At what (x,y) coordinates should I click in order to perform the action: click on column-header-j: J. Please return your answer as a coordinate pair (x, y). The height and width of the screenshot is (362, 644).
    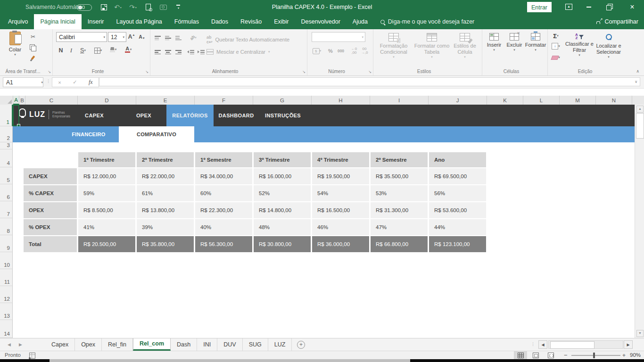
    Looking at the image, I should click on (458, 100).